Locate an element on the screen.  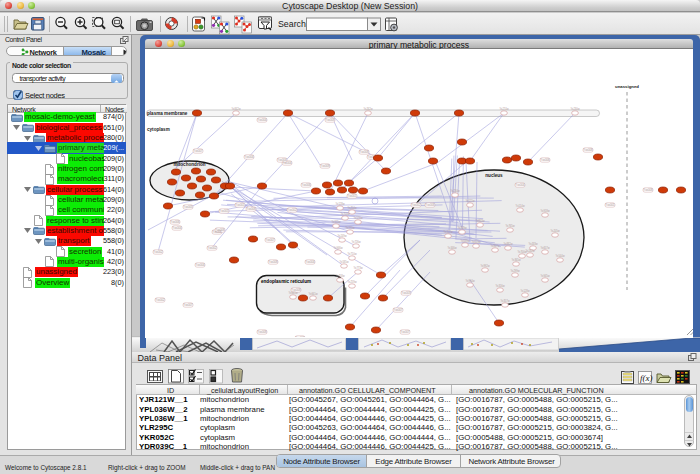
svg-text: Yx234w is located at coordinates (454, 191).